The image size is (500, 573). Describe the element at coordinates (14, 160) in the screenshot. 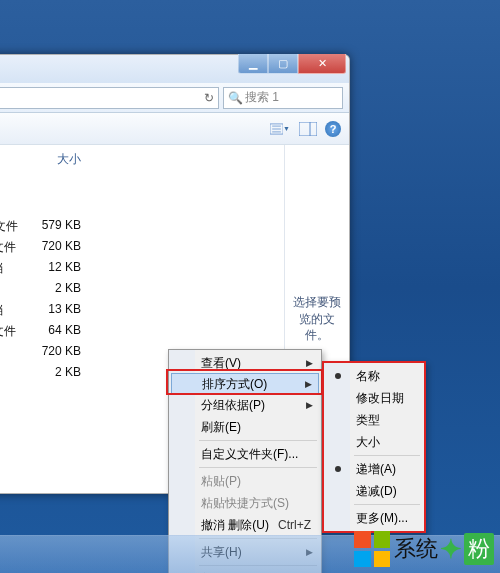

I see `column-header-type: 类型` at that location.